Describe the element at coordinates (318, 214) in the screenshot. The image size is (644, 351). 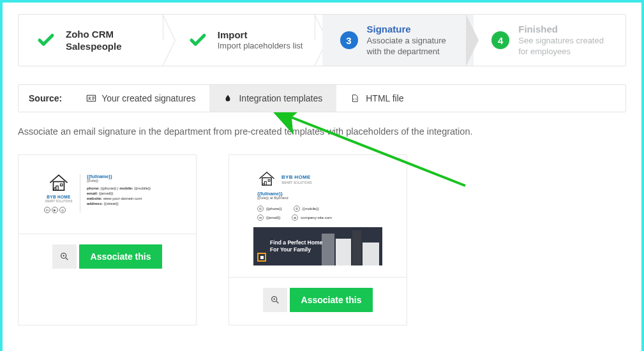
I see `signature-preview: BYB HOME SMART SOLUTIONS {{fullname}} {{…` at that location.